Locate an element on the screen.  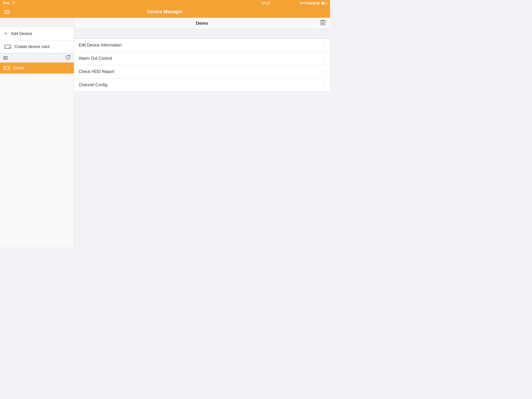
battery-indicator is located at coordinates (324, 3).